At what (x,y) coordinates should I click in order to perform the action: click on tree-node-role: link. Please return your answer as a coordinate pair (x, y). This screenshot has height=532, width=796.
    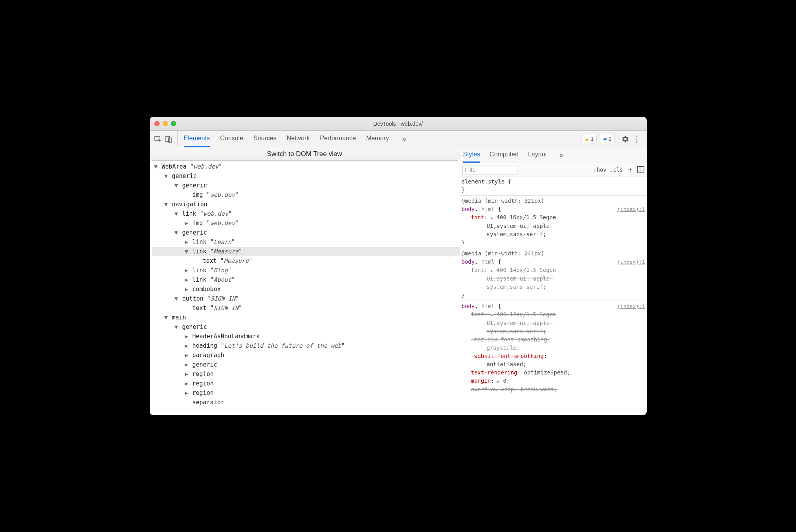
    Looking at the image, I should click on (198, 280).